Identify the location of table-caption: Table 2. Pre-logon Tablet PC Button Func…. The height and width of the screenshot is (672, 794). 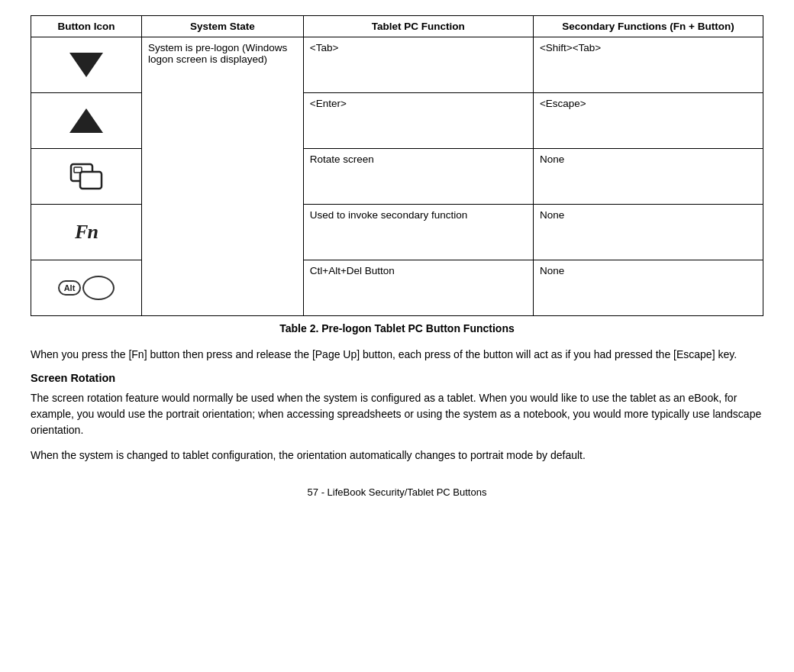
(397, 328).